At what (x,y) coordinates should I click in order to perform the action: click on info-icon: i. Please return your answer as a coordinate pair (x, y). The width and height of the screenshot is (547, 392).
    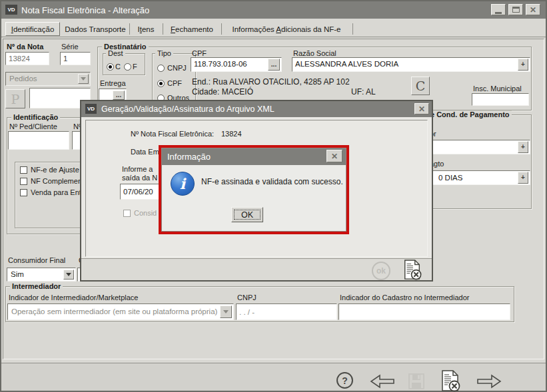
    Looking at the image, I should click on (183, 184).